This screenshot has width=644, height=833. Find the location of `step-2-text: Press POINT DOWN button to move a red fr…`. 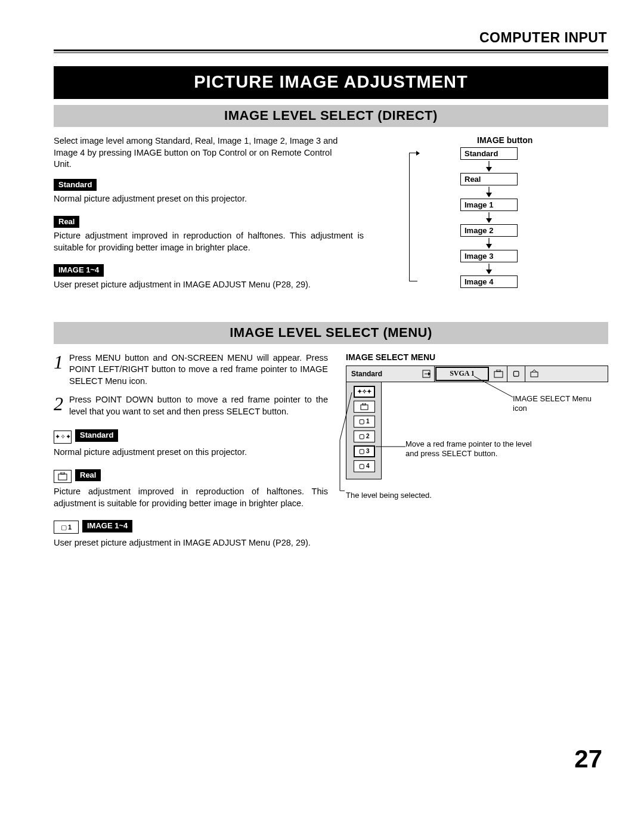

step-2-text: Press POINT DOWN button to move a red fr… is located at coordinates (199, 405).